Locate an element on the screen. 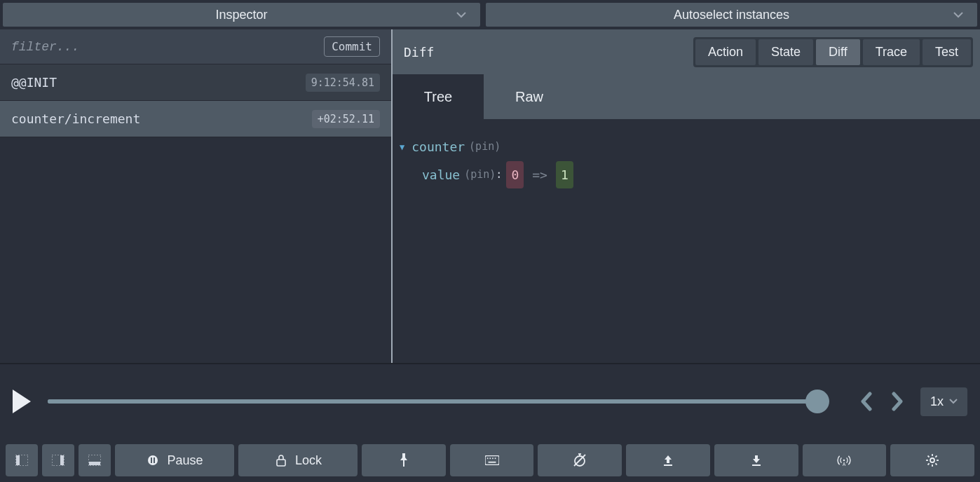 This screenshot has height=482, width=980. antenna-icon: A is located at coordinates (844, 460).